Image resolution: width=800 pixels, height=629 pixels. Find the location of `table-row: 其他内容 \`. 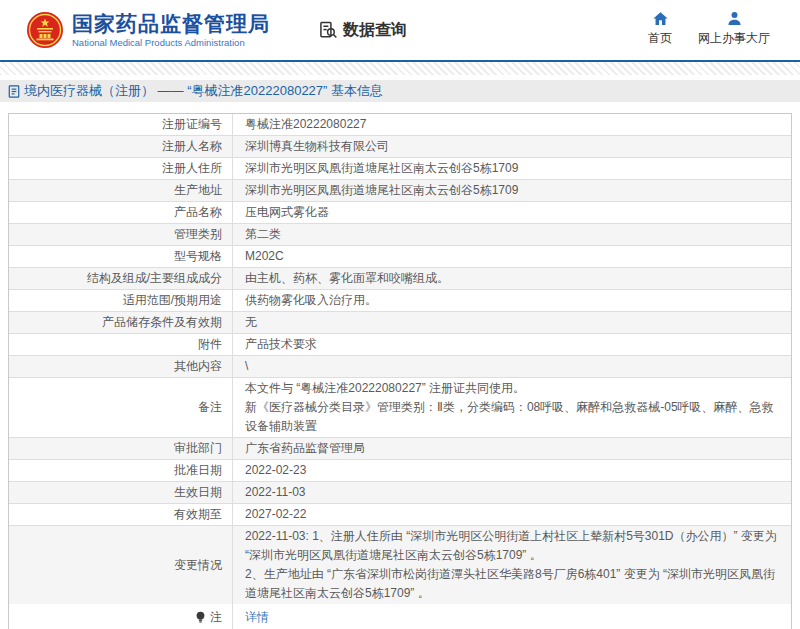

table-row: 其他内容 \ is located at coordinates (400, 367).